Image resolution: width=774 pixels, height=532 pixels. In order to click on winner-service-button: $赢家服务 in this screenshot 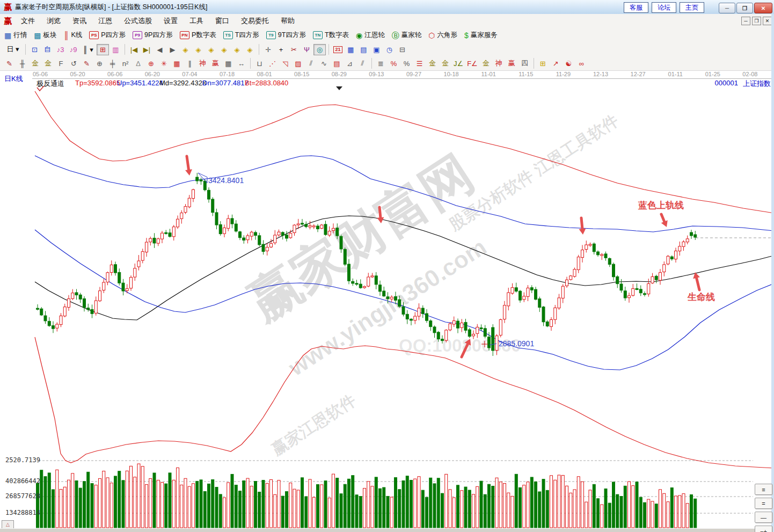, I will do `click(481, 35)`.